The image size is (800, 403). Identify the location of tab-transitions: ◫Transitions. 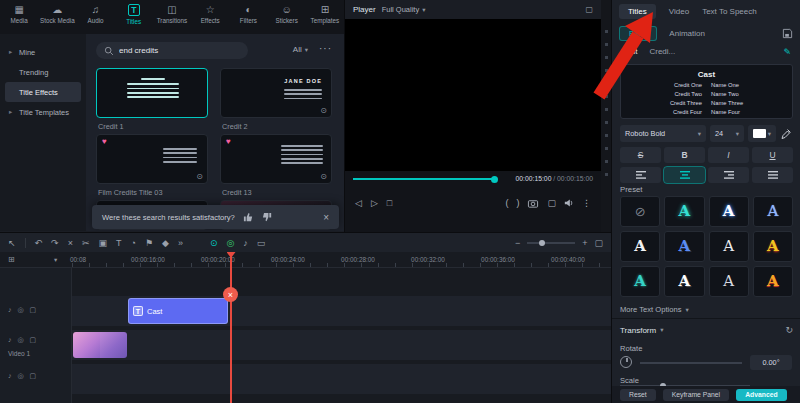
(172, 14).